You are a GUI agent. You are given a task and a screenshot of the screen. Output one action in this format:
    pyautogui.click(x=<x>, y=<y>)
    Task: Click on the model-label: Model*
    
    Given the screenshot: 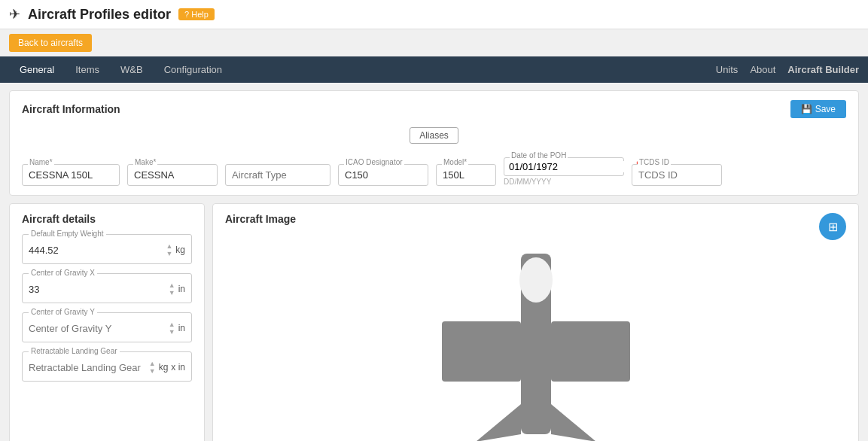 What is the action you would take?
    pyautogui.click(x=455, y=163)
    